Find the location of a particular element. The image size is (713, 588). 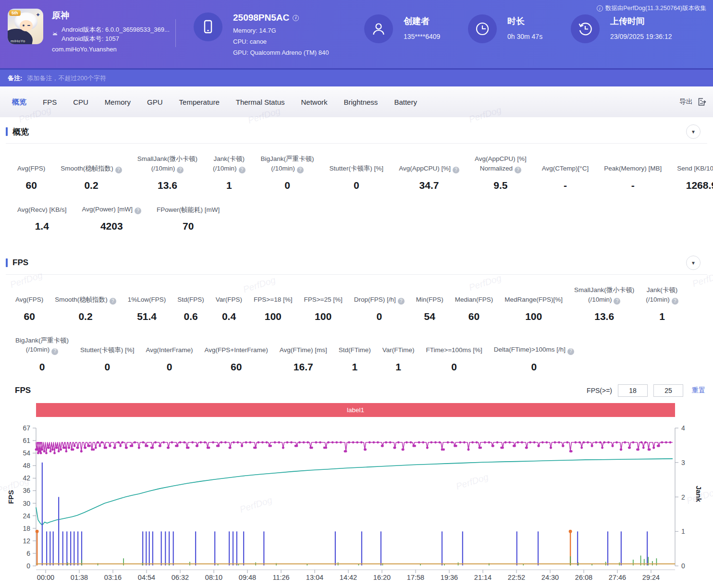

tab-overview: 概览 is located at coordinates (19, 102).